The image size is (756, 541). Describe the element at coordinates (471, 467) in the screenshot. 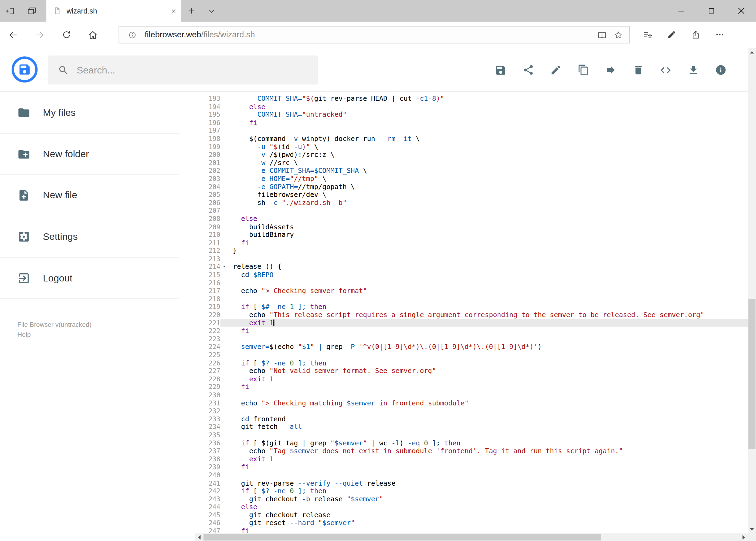

I see `code-line: 239 fi` at that location.